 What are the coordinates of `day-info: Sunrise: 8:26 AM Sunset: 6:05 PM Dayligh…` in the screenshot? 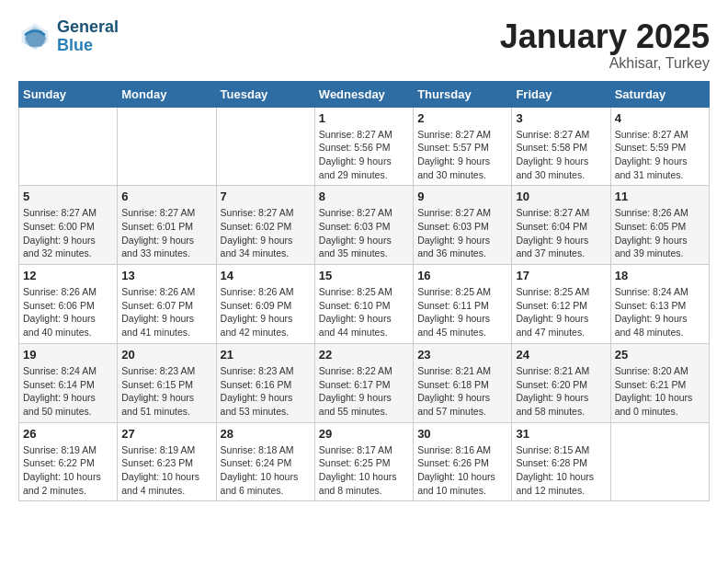 It's located at (660, 234).